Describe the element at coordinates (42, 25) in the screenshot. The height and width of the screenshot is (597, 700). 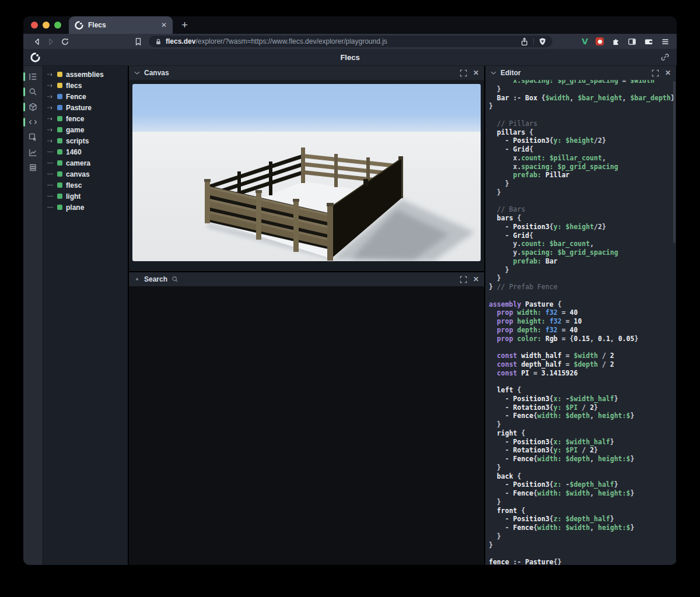
I see `window-controls` at that location.